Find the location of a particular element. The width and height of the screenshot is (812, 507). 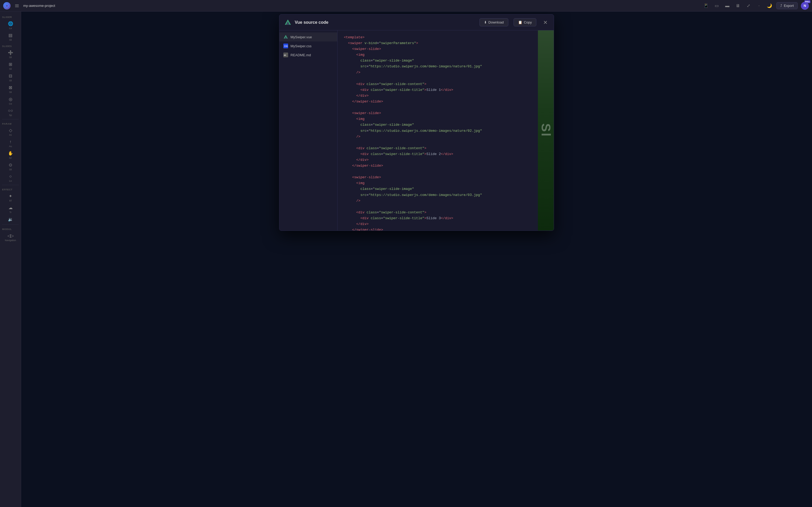

modal-title: Vue source code is located at coordinates (386, 22).